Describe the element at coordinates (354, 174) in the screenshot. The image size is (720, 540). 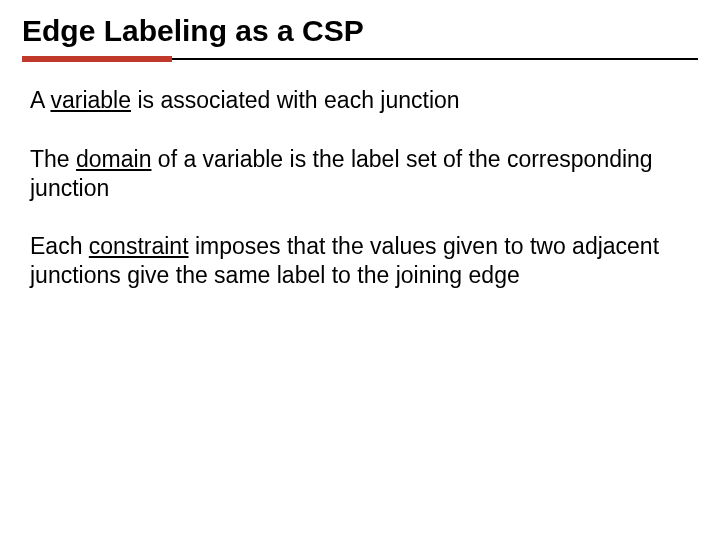
I see `paragraph-domain: The domain of a variable is the label se…` at that location.